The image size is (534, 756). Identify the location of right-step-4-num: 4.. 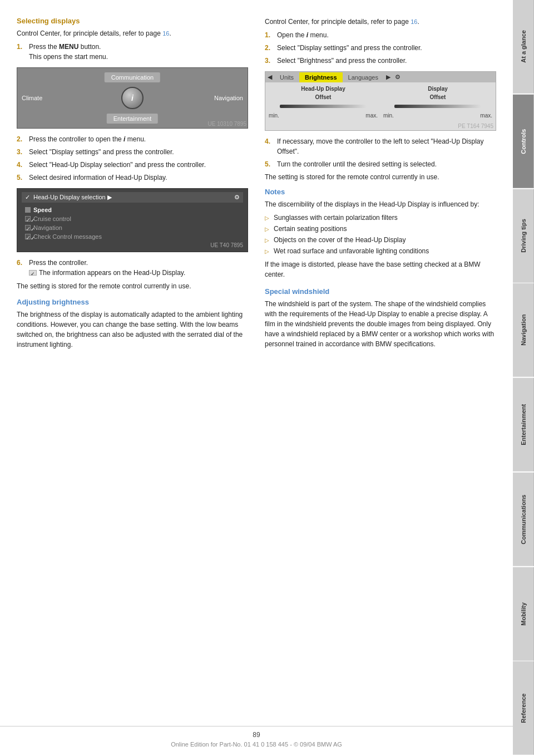
(270, 146).